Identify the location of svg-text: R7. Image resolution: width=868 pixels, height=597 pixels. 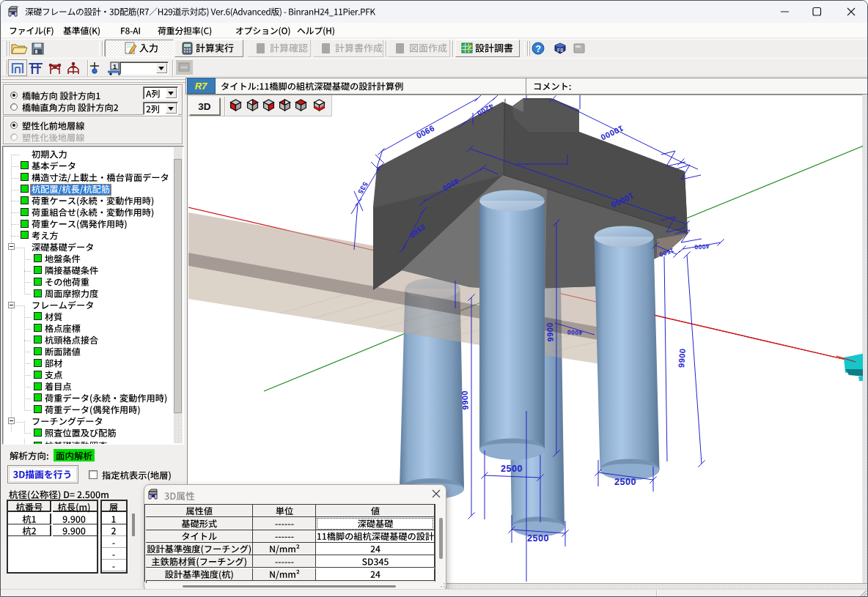
(201, 86).